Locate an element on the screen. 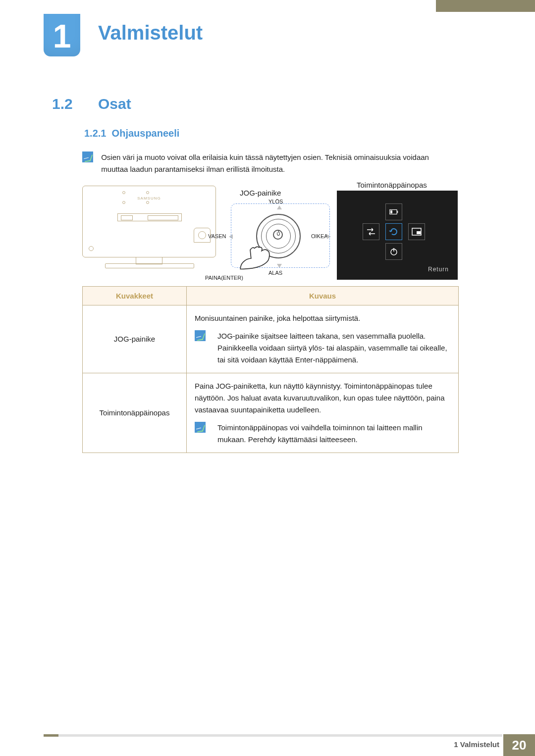 This screenshot has width=535, height=756. ports-illustration is located at coordinates (150, 217).